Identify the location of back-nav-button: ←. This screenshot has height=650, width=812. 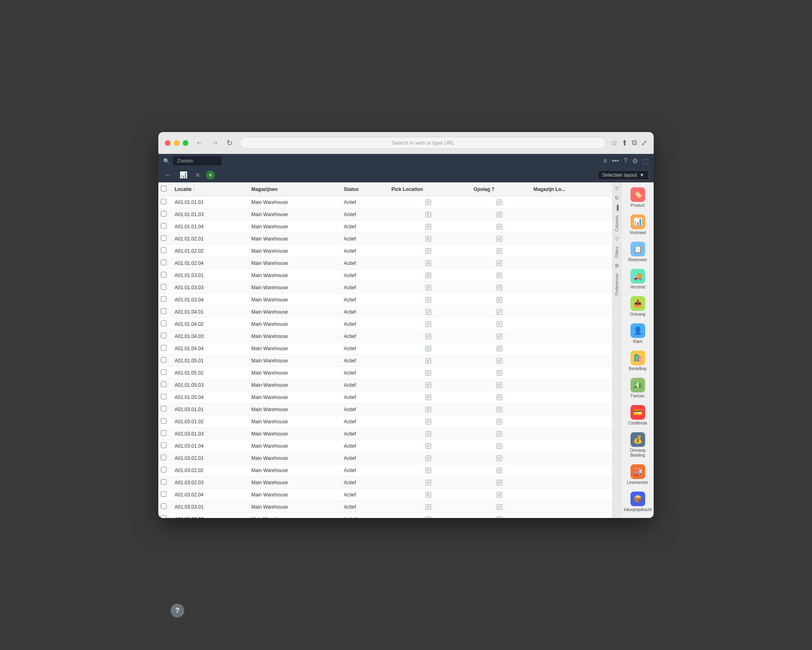
(168, 175).